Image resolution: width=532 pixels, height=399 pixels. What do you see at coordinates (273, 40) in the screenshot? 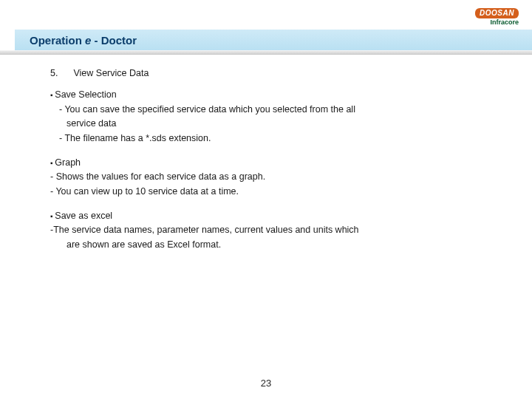
I see `title-bar: Operation e - Doctor` at bounding box center [273, 40].